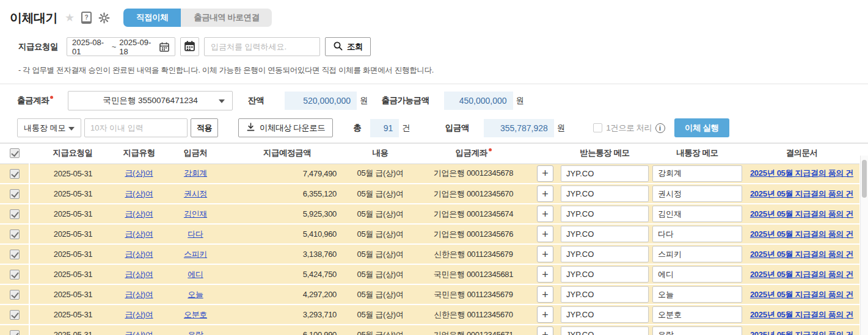  I want to click on toolbar-row: 내통장 메모 적용 이체대상 다운로드 총 91 건 입금액 355,787,9…, so click(442, 128).